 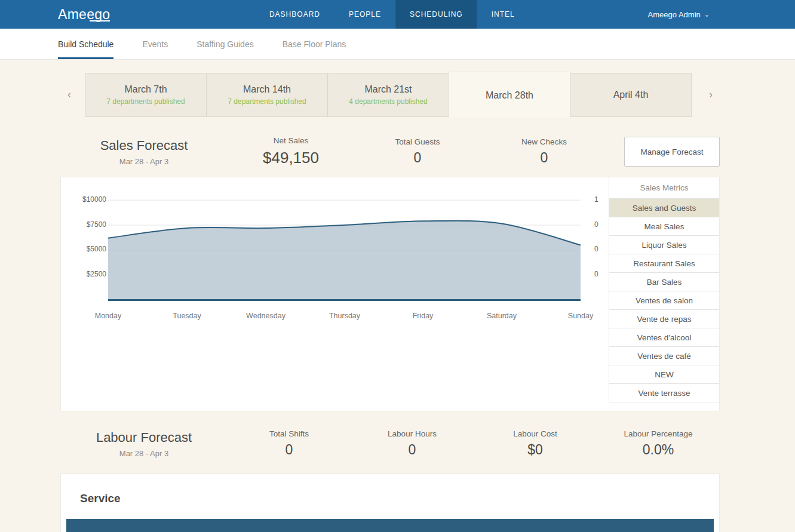 I want to click on sales-forecast-title: Sales Forecast, so click(x=144, y=146).